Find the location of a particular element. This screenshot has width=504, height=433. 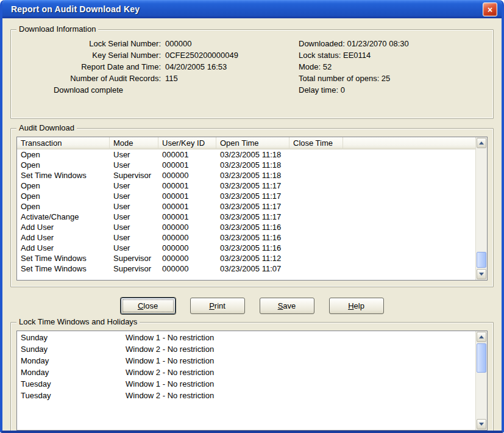

info-left-column: Lock Serial Number:000000Key Serial Numb… is located at coordinates (154, 67).